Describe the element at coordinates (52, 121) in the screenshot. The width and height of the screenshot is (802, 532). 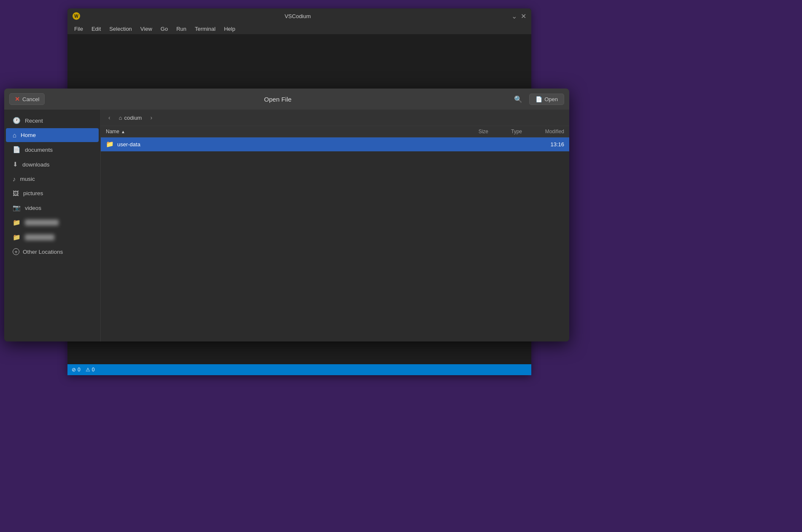
I see `sidebar-item-recent: 🕐 Recent` at that location.